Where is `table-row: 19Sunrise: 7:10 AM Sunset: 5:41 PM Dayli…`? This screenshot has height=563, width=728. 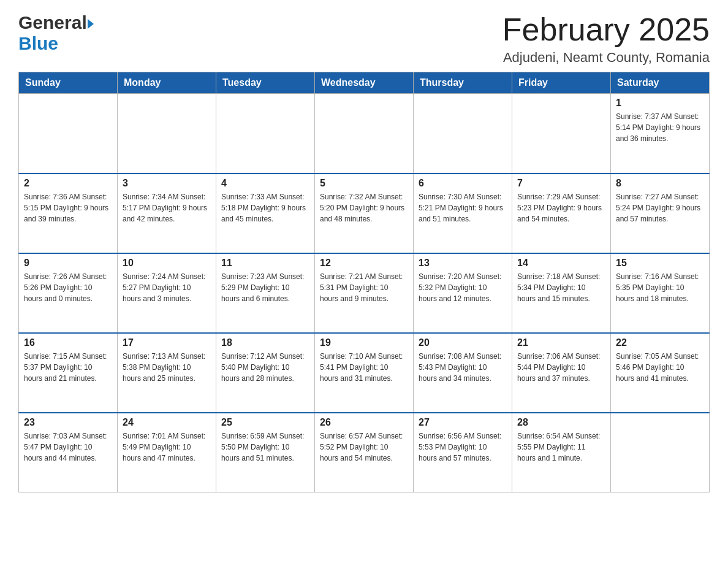
table-row: 19Sunrise: 7:10 AM Sunset: 5:41 PM Dayli… is located at coordinates (364, 373).